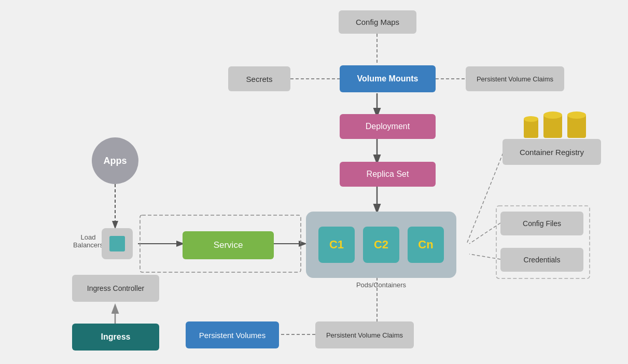 Image resolution: width=628 pixels, height=364 pixels. What do you see at coordinates (116, 288) in the screenshot?
I see `ingress-controller-node: Ingress Controller` at bounding box center [116, 288].